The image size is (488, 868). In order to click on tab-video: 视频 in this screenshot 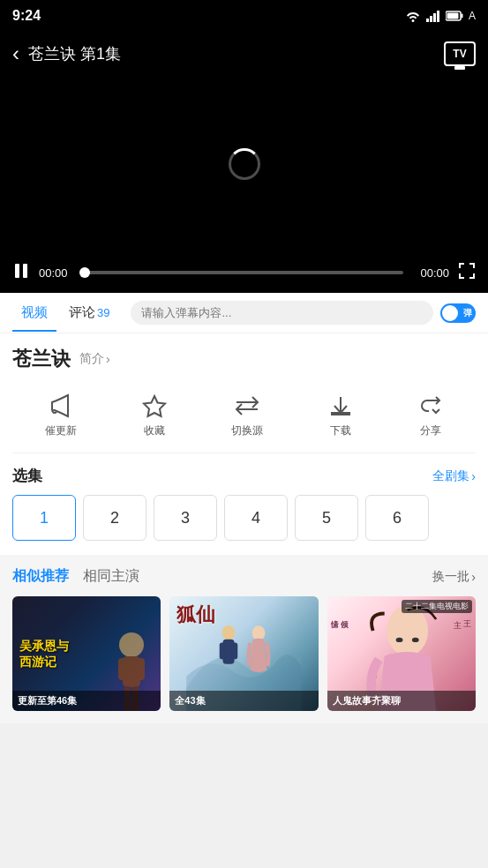, I will do `click(34, 312)`.